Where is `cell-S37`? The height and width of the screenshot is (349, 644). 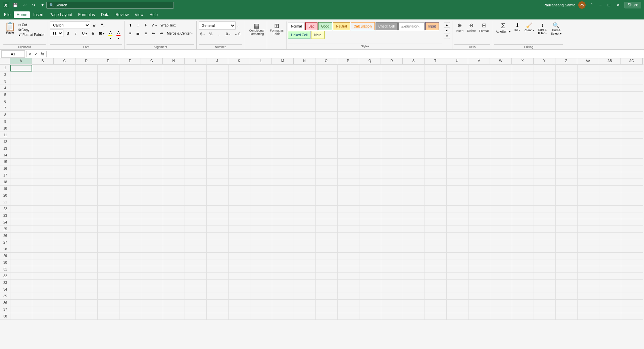 cell-S37 is located at coordinates (414, 310).